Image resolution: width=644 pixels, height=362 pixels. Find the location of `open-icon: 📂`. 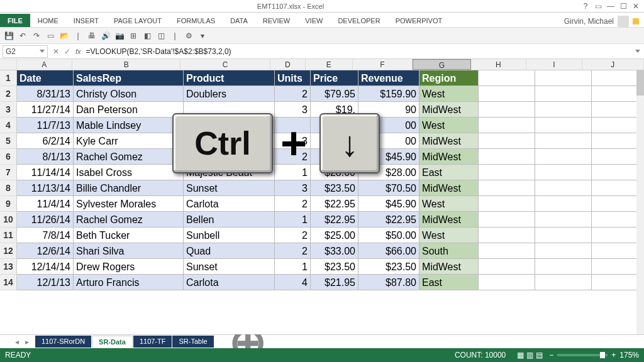

open-icon: 📂 is located at coordinates (64, 36).